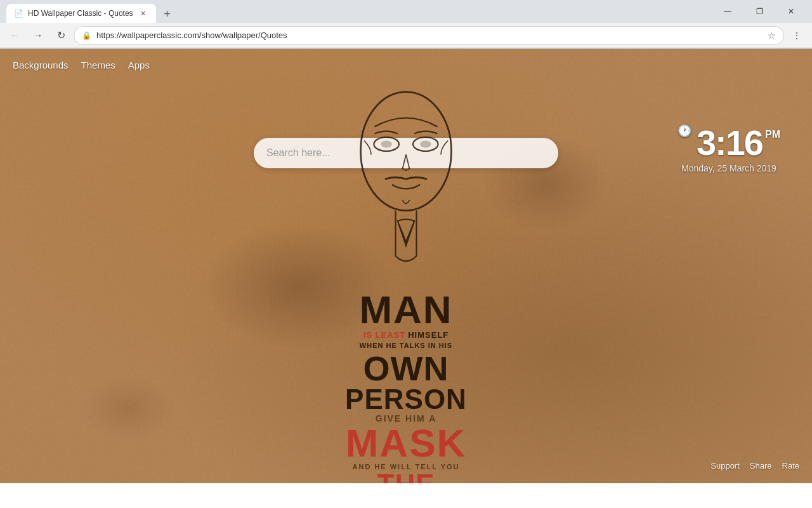 The width and height of the screenshot is (812, 508). I want to click on back-button: ←, so click(15, 36).